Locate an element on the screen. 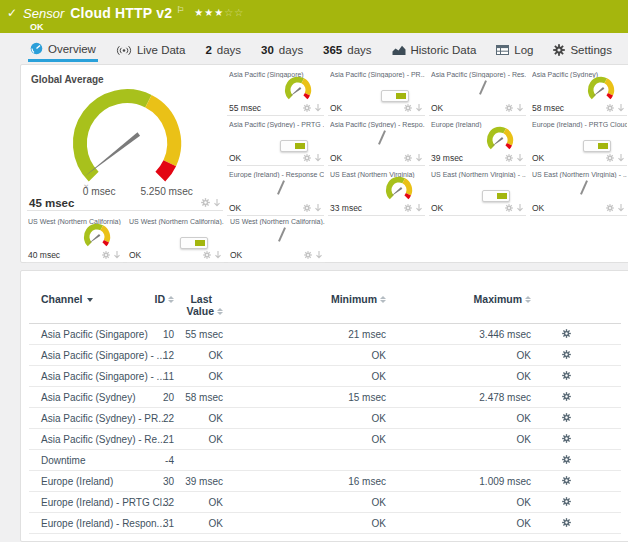  tab-live-data: Live Data is located at coordinates (151, 51).